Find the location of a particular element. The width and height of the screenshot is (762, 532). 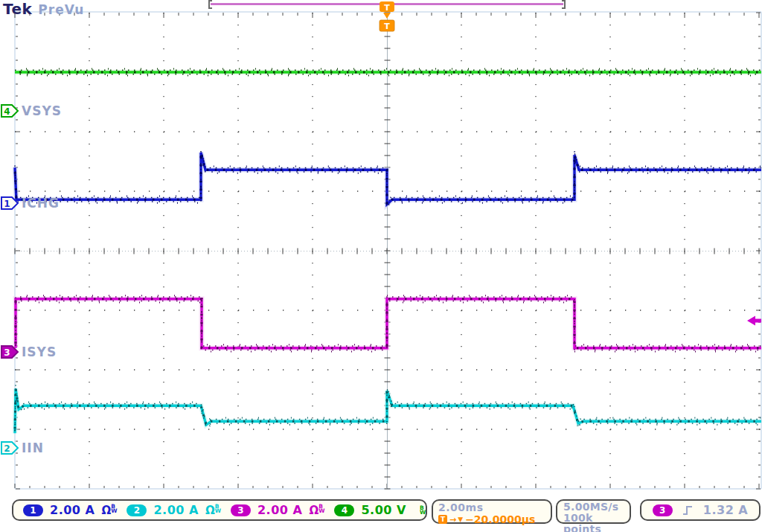

ch1-readout: 1 2.00 A ΩBW is located at coordinates (65, 510).